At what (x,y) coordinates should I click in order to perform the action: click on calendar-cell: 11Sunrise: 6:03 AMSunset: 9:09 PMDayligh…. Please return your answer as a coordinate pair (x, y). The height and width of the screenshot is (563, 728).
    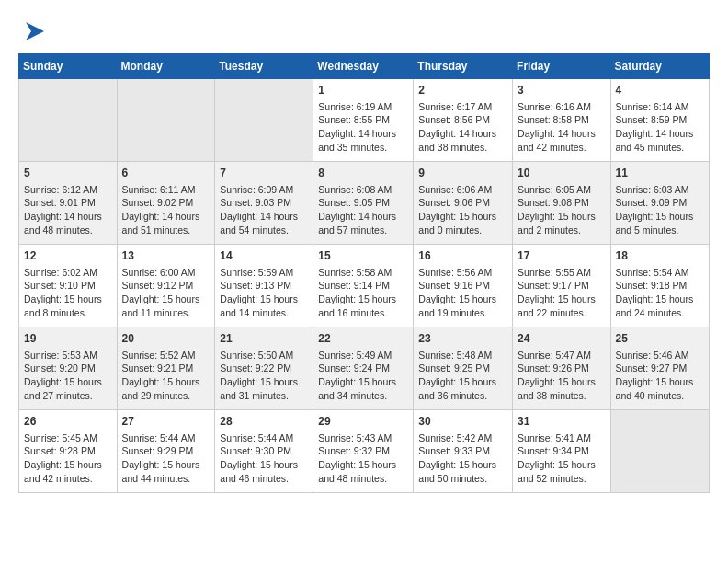
    Looking at the image, I should click on (660, 203).